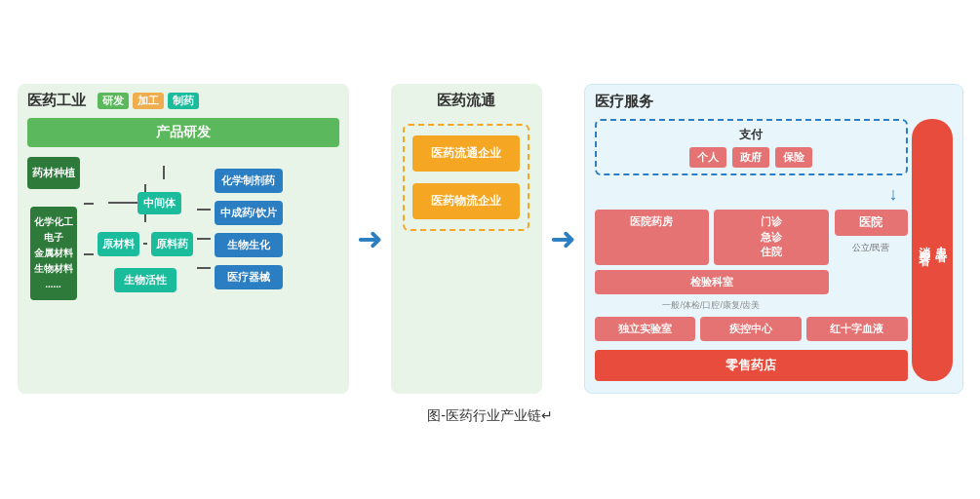 The height and width of the screenshot is (499, 980). Describe the element at coordinates (751, 329) in the screenshot. I see `bottom-row: 独立实验室 疾控中心 红十字血液` at that location.